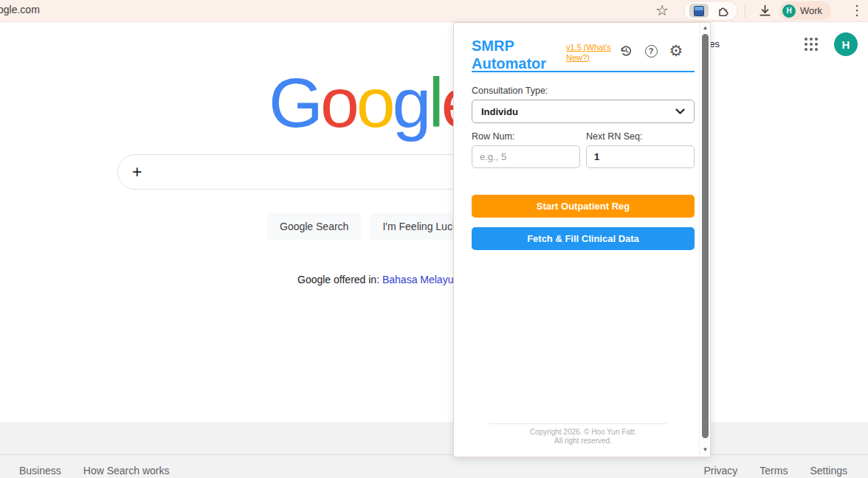  I want to click on smrp-extension-button, so click(699, 10).